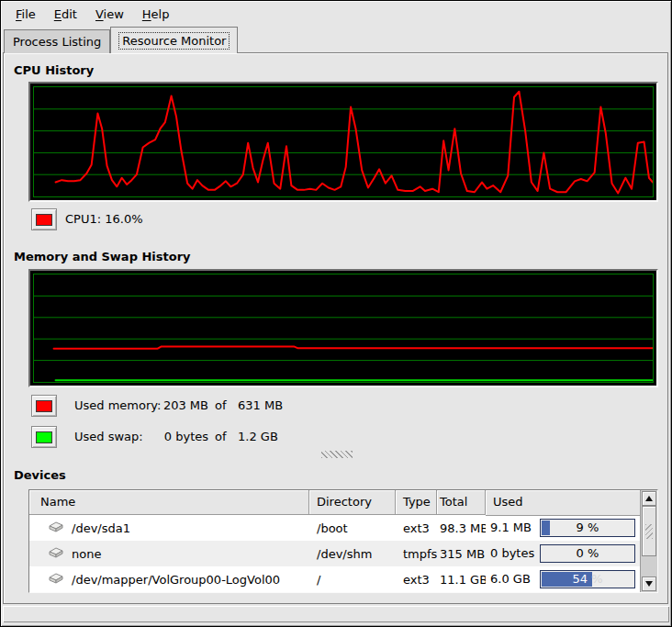 This screenshot has height=627, width=672. What do you see at coordinates (169, 437) in the screenshot?
I see `used-swap-value: 0 bytes` at bounding box center [169, 437].